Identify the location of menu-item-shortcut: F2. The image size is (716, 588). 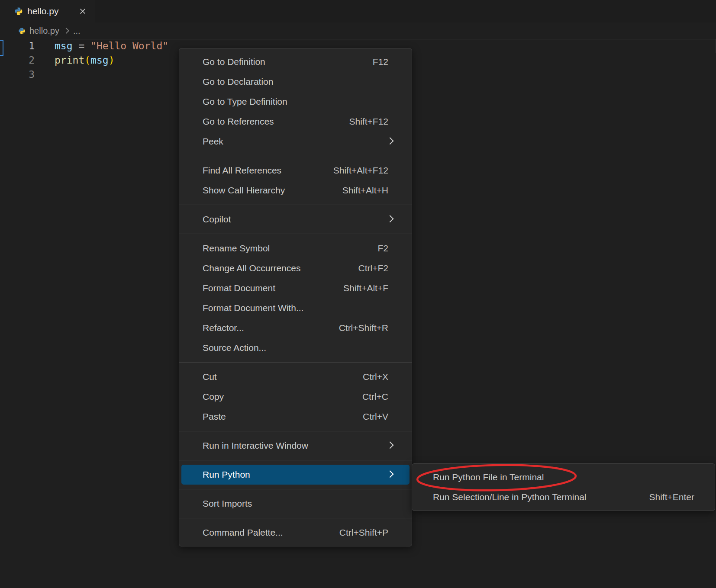
(395, 248).